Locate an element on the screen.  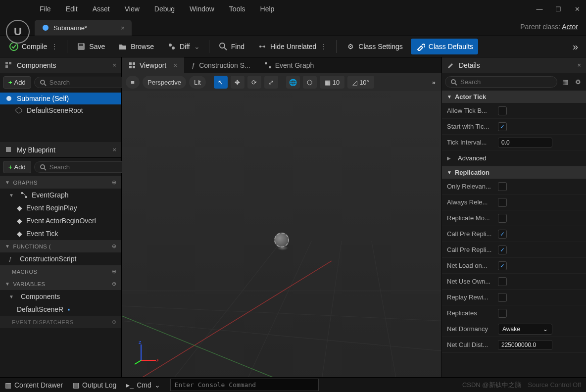
section-variables: ▼ VARIABLES ⊕ is located at coordinates (60, 284).